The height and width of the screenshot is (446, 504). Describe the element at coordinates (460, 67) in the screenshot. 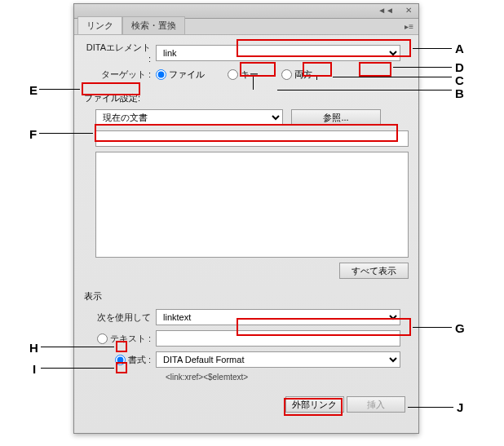

I see `callout-d: D` at that location.